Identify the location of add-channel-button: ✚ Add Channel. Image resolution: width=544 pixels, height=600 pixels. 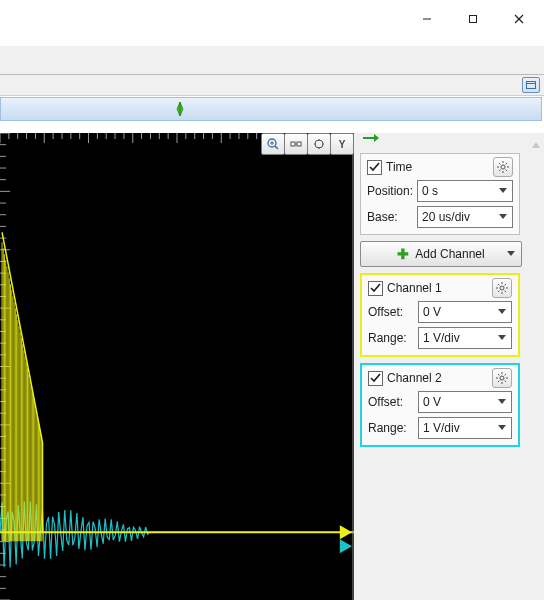
(441, 254).